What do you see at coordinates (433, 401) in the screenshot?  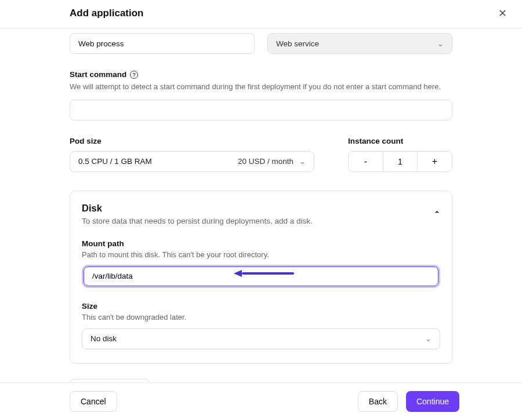 I see `continue-button: Continue` at bounding box center [433, 401].